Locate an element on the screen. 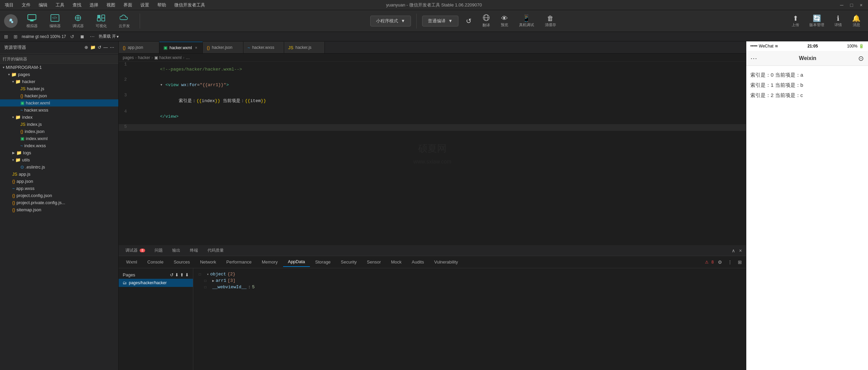  breadcrumb-hacker: hacker is located at coordinates (144, 58).